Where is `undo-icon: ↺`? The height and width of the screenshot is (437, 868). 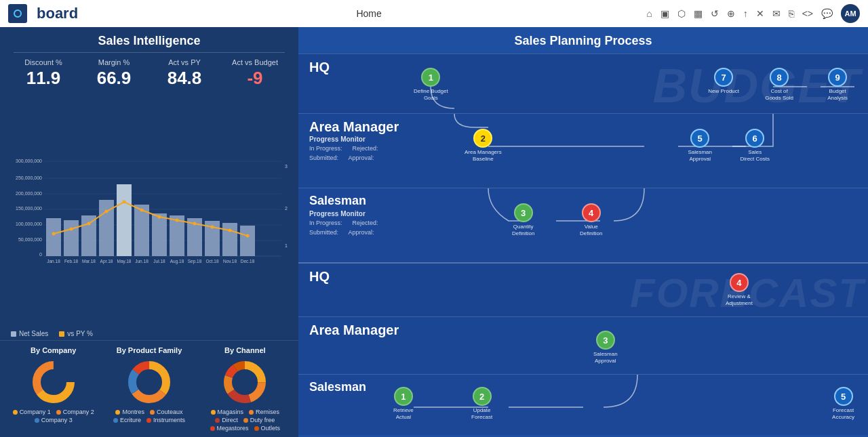
undo-icon: ↺ is located at coordinates (715, 14).